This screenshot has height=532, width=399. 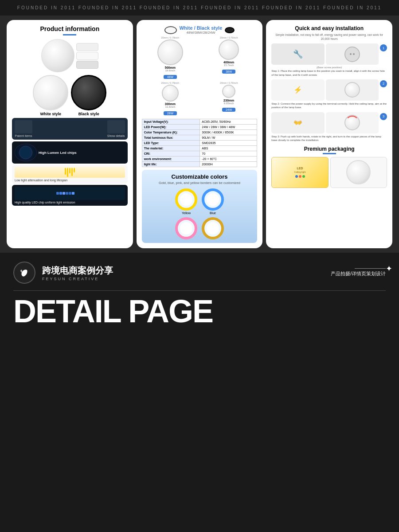 What do you see at coordinates (229, 149) in the screenshot?
I see `spec-value-material: ABS` at bounding box center [229, 149].